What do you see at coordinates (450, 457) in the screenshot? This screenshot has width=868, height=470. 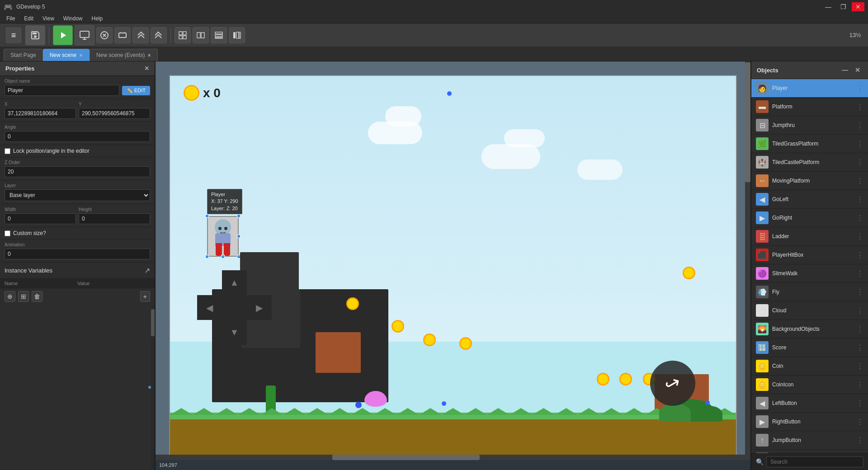 I see `scene-scrollbar-h` at bounding box center [450, 457].